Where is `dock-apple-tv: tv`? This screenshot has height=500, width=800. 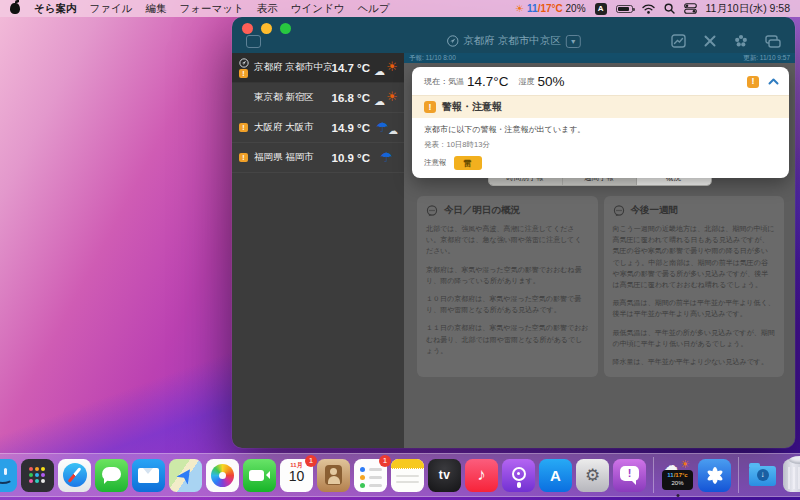 dock-apple-tv: tv is located at coordinates (444, 476).